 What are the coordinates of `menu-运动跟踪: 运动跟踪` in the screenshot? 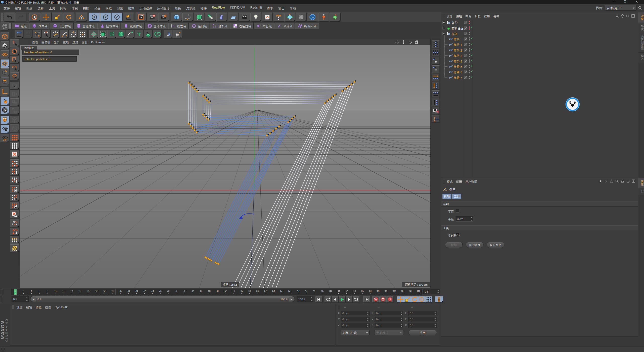 It's located at (146, 8).